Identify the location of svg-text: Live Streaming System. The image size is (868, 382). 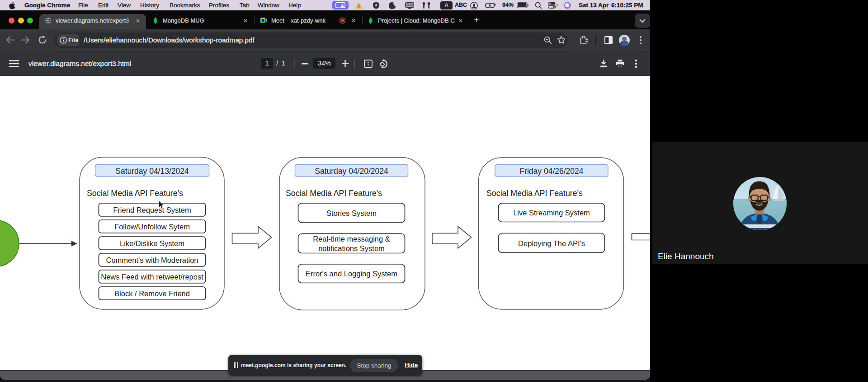
(552, 213).